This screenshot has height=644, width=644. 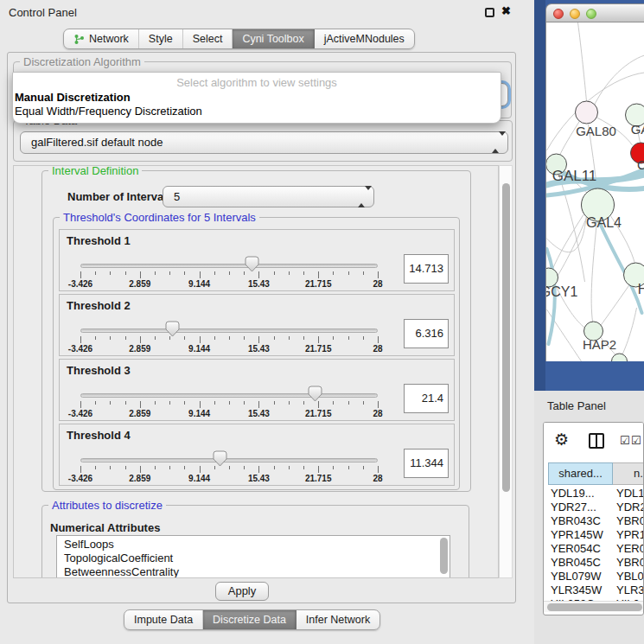 I want to click on combo-stepper-icon, so click(x=361, y=197).